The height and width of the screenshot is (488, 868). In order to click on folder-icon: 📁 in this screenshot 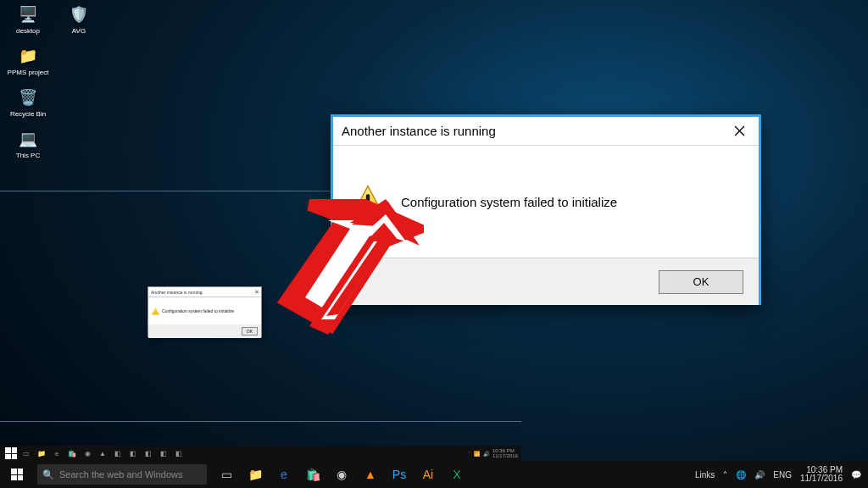, I will do `click(28, 56)`.